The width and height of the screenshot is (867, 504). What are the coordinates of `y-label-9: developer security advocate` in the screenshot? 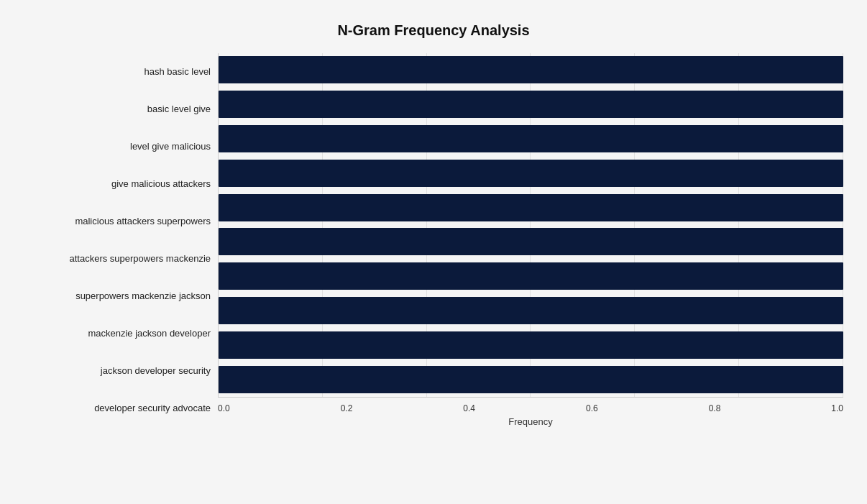 It's located at (152, 408).